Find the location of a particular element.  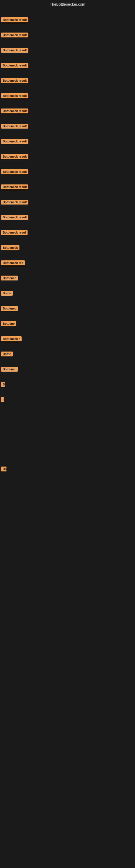

list-item: Bottlene is located at coordinates (68, 320).